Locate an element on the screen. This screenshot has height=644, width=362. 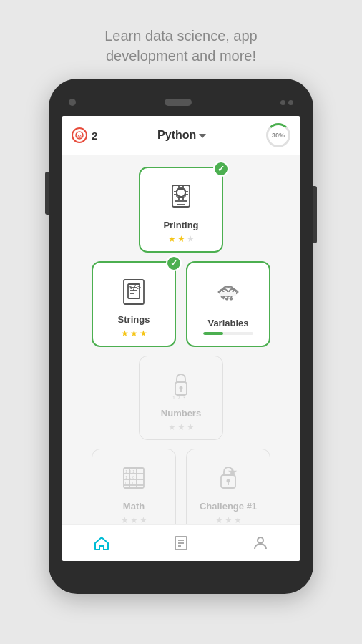
printing-stars: ★ ★ ★ is located at coordinates (182, 239).